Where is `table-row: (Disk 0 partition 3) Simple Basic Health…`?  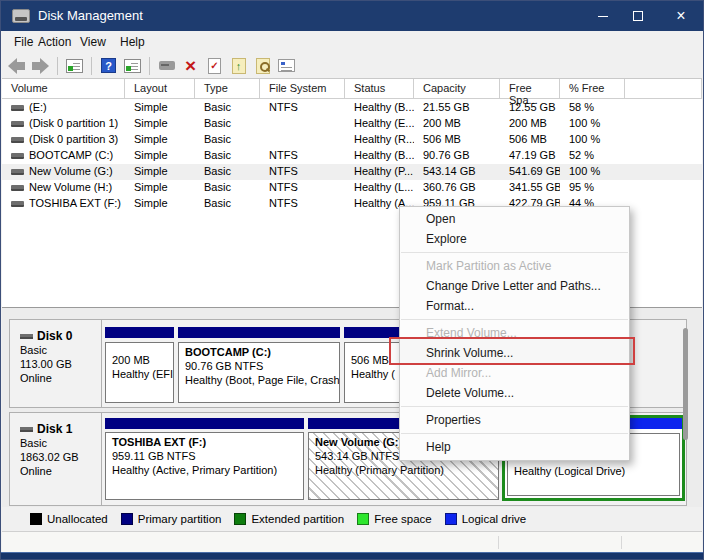
table-row: (Disk 0 partition 3) Simple Basic Health… is located at coordinates (352, 140).